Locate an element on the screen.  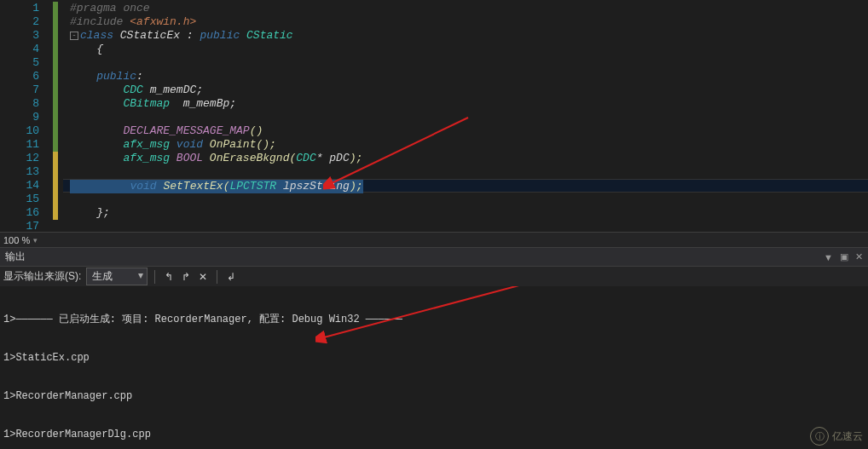
watermark: ⓘ 亿速云 is located at coordinates (836, 436).